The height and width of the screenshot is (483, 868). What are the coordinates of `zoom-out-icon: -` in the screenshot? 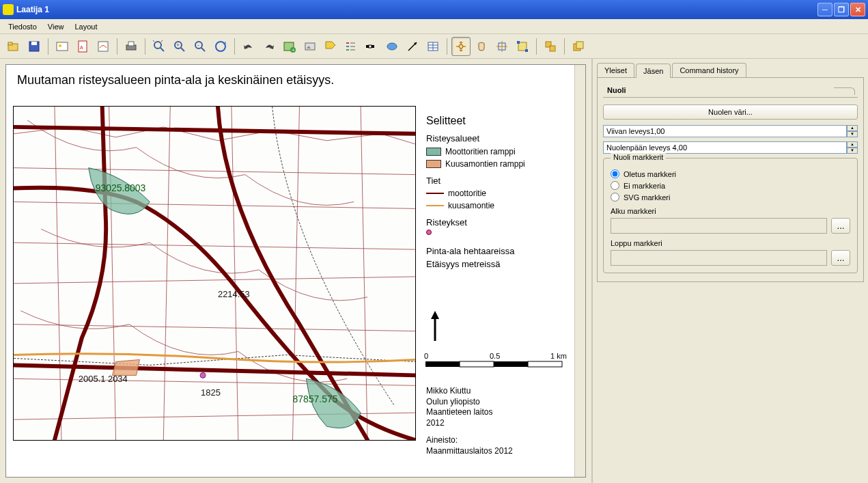 It's located at (200, 46).